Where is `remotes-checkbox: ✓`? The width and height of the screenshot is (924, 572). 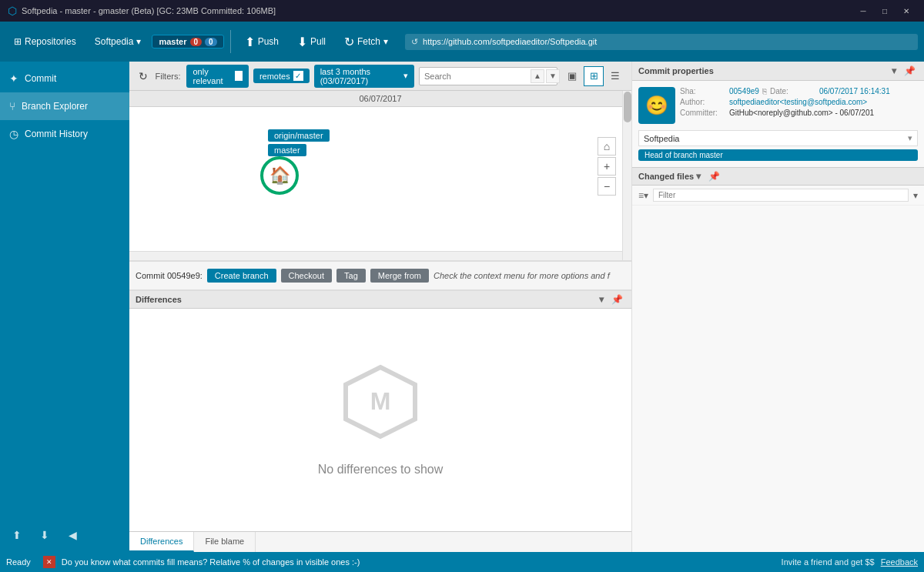
remotes-checkbox: ✓ is located at coordinates (299, 75).